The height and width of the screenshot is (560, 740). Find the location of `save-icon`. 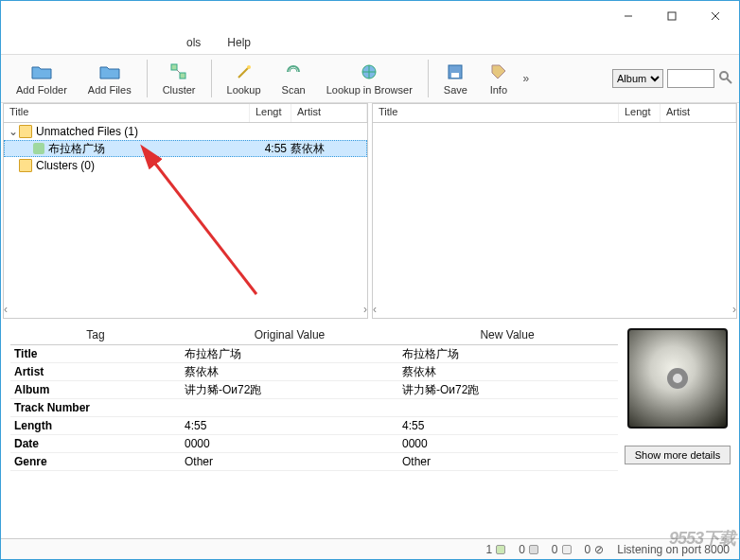

save-icon is located at coordinates (455, 72).